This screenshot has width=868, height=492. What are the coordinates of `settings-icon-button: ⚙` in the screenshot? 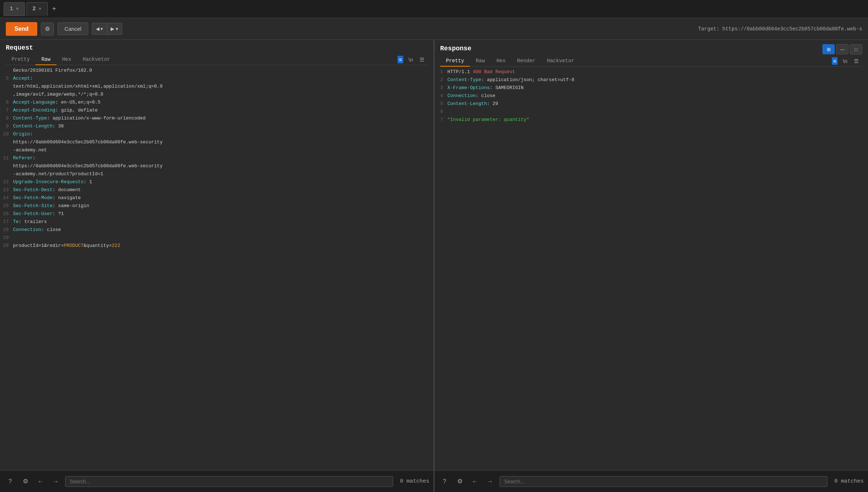 It's located at (47, 29).